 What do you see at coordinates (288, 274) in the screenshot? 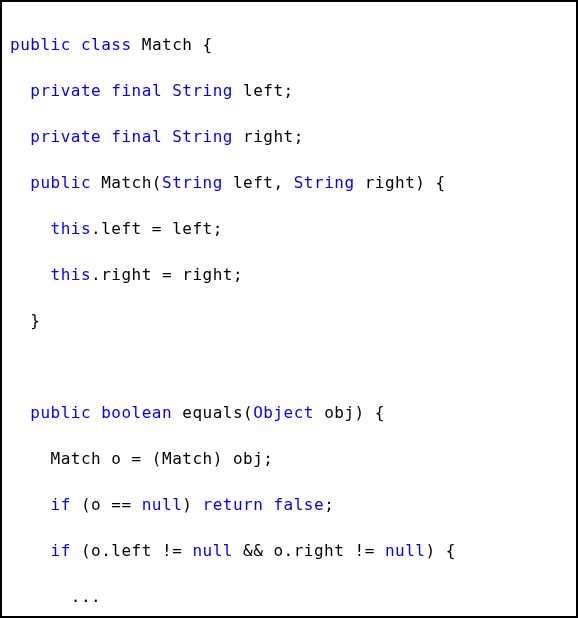
I see `code-line: this.right = right;` at bounding box center [288, 274].